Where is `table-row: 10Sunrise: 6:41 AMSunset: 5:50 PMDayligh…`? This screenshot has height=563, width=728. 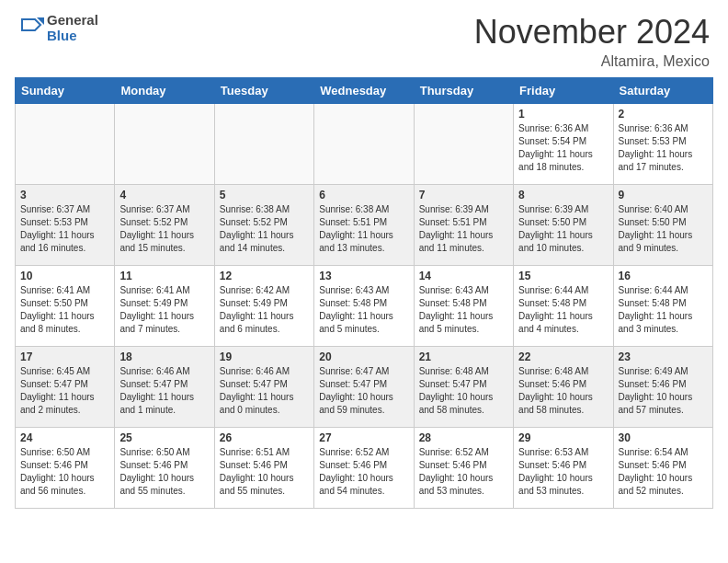
table-row: 10Sunrise: 6:41 AMSunset: 5:50 PMDayligh… is located at coordinates (65, 306).